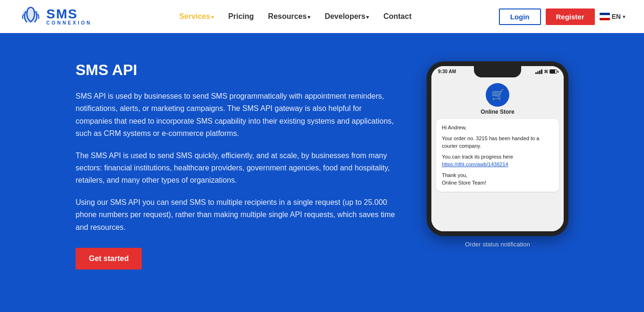 Image resolution: width=644 pixels, height=312 pixels. What do you see at coordinates (539, 72) in the screenshot?
I see `signal-icon` at bounding box center [539, 72].